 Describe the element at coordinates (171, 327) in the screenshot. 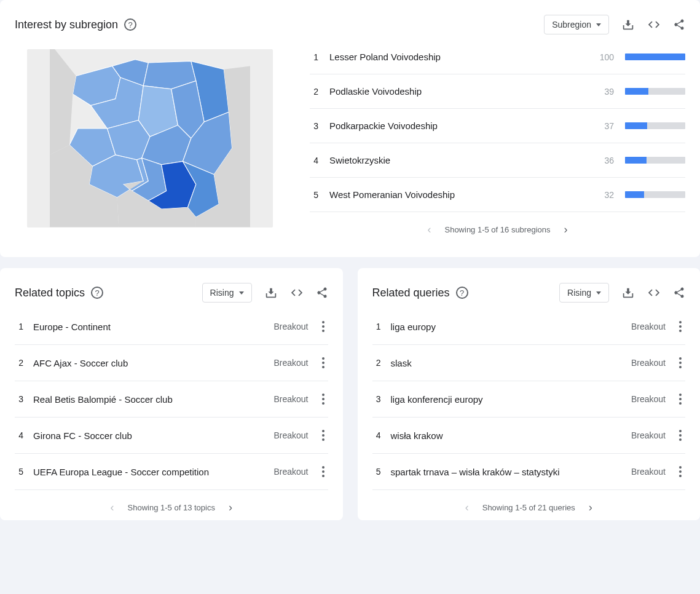

I see `list-item: 1 Europe - Continent Breakout` at that location.